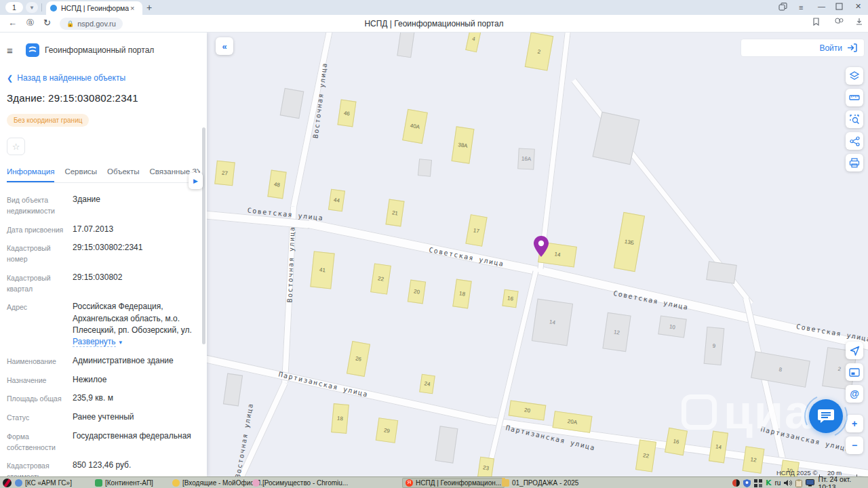 The image size is (868, 488). What do you see at coordinates (14, 7) in the screenshot?
I see `tab-group-chip: 1` at bounding box center [14, 7].